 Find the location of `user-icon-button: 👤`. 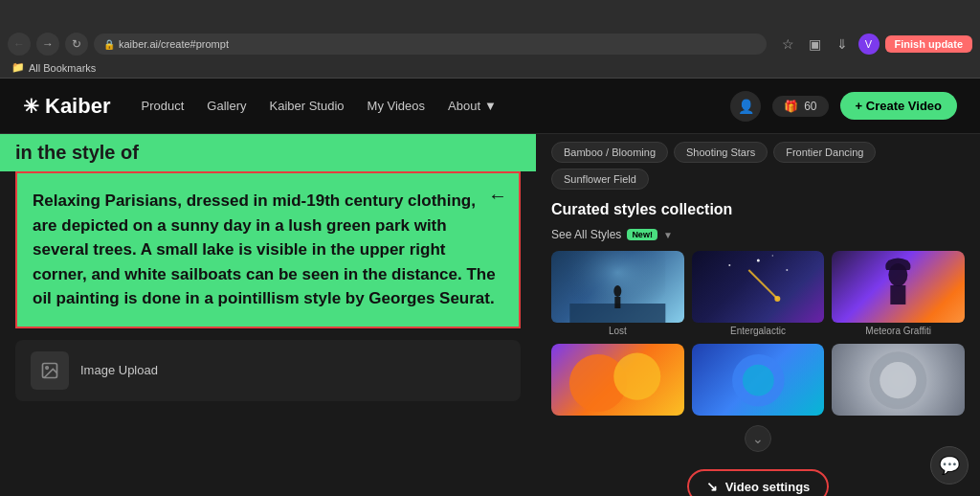

user-icon-button: 👤 is located at coordinates (746, 106).